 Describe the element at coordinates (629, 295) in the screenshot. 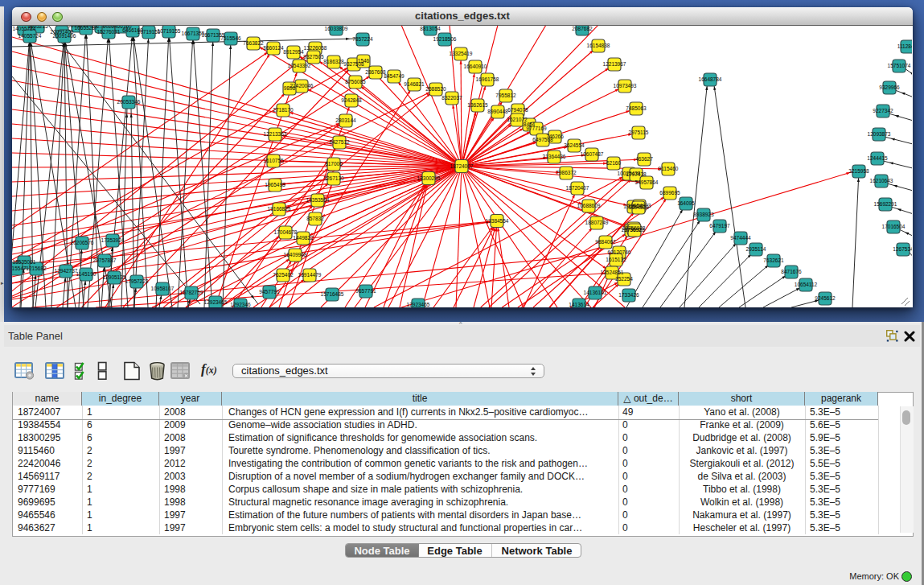

I see `svg-text: 1733426` at that location.